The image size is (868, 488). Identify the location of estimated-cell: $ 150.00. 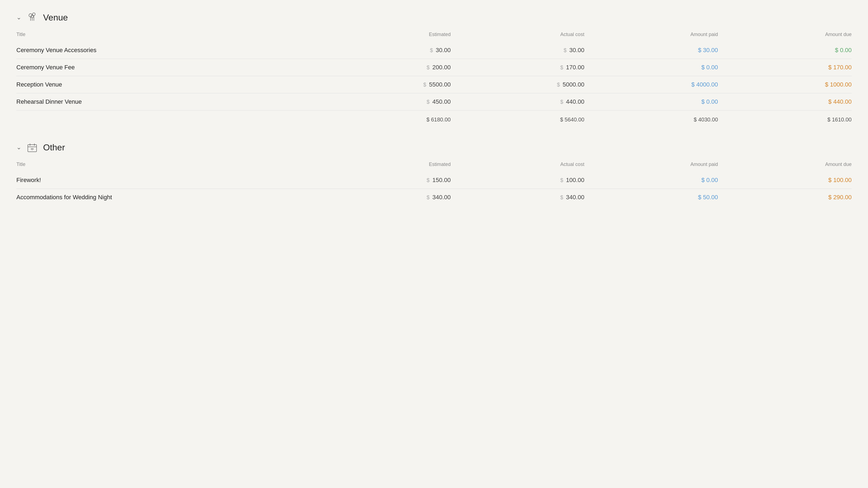
(384, 180).